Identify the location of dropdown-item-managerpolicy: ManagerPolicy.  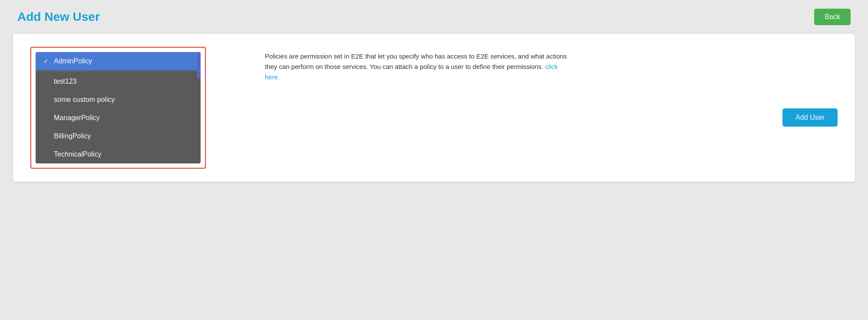
(118, 118).